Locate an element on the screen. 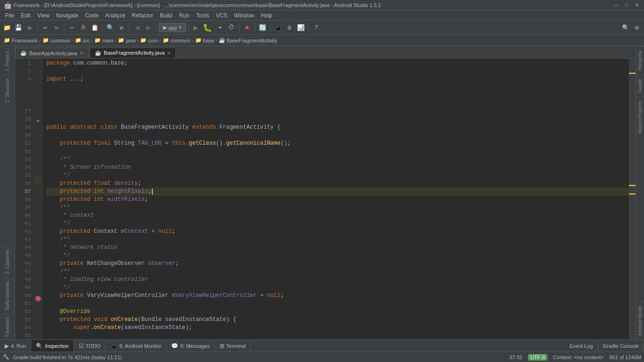 This screenshot has height=362, width=644. bottom-tab-inspection: 🔍 Inspection is located at coordinates (52, 346).